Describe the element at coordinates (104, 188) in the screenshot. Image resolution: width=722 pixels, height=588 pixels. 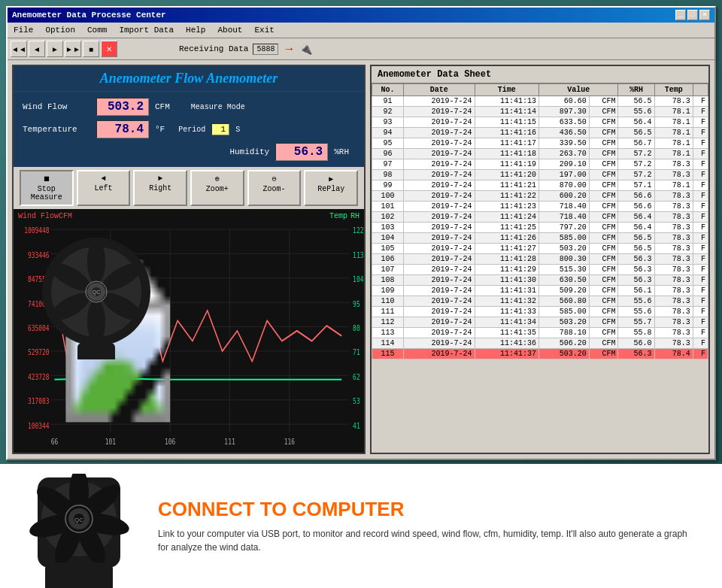
I see `left-button: ◄ Left` at that location.